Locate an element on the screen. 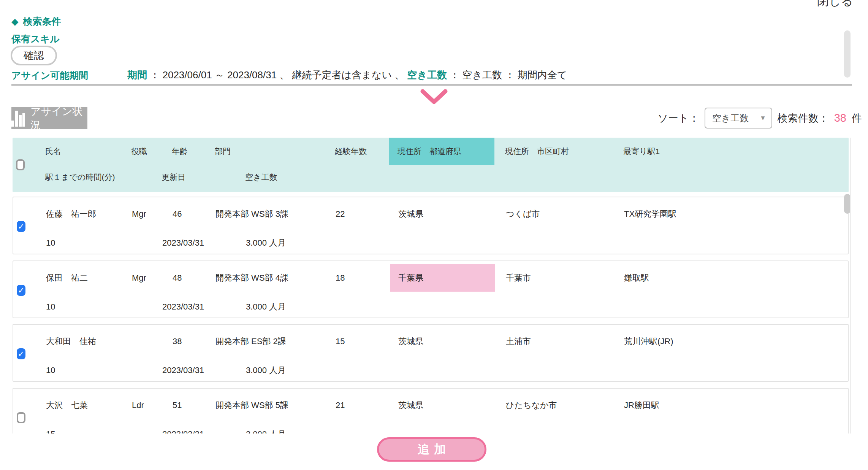 Image resolution: width=868 pixels, height=470 pixels. header-updated: 更新日 is located at coordinates (203, 177).